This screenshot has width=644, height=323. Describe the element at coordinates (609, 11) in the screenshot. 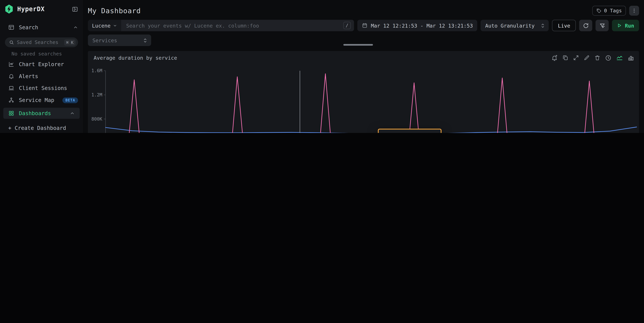

I see `tags-button: 0 Tags` at that location.